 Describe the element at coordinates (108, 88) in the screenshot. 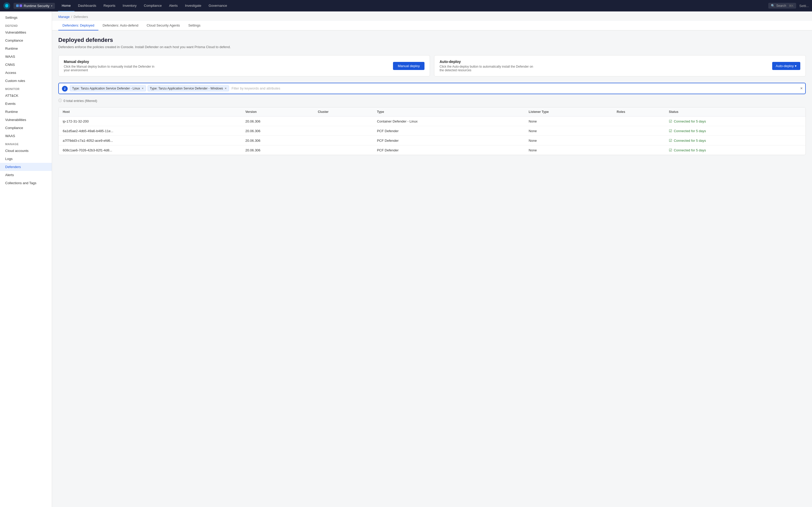

I see `filter-tag-linux: Type: Tanzu Application Service Defender…` at that location.